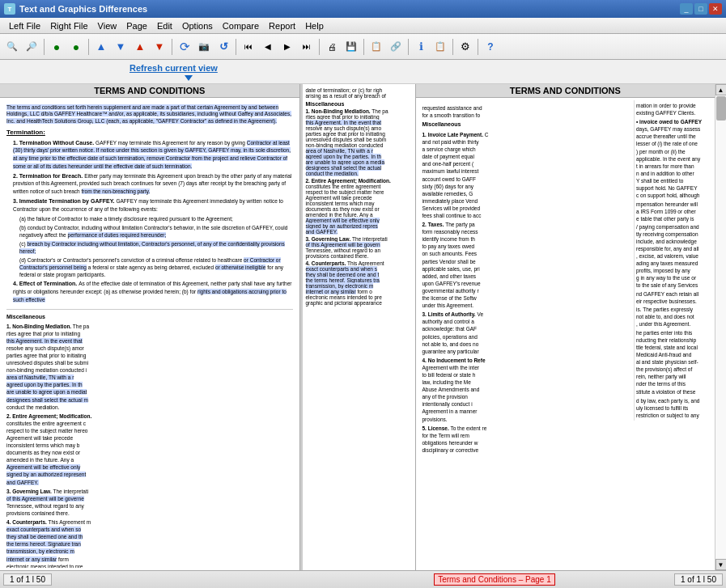  What do you see at coordinates (319, 47) in the screenshot?
I see `sep5` at bounding box center [319, 47].